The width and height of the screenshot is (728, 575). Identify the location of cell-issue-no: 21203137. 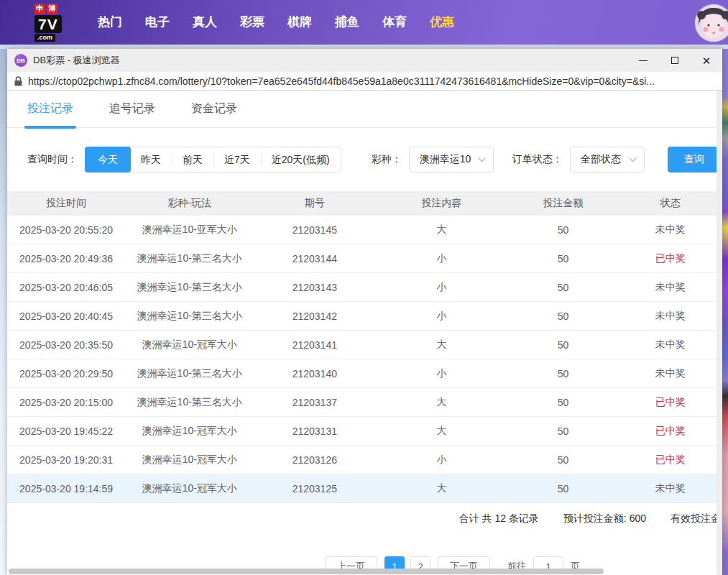
(315, 402).